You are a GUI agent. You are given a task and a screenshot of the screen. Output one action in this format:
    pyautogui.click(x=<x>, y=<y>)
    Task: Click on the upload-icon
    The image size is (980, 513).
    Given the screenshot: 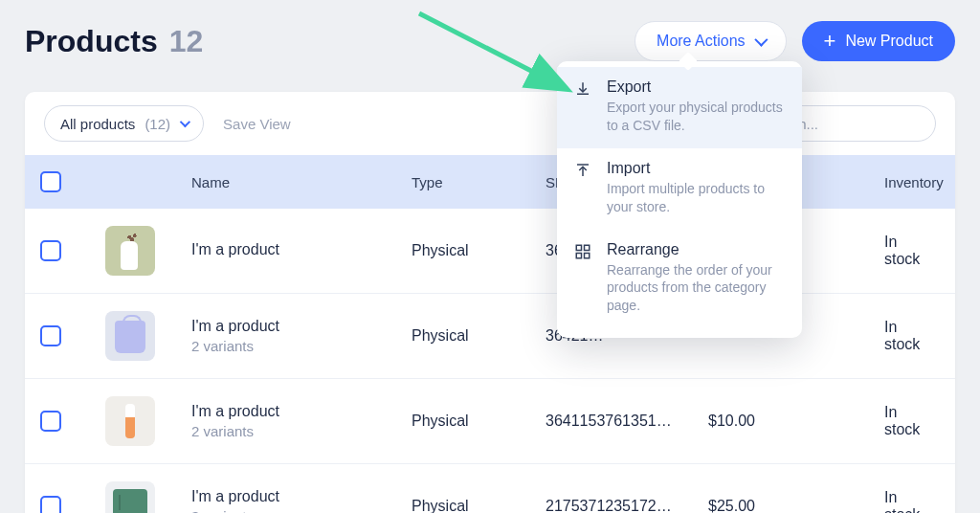 What is the action you would take?
    pyautogui.click(x=584, y=188)
    